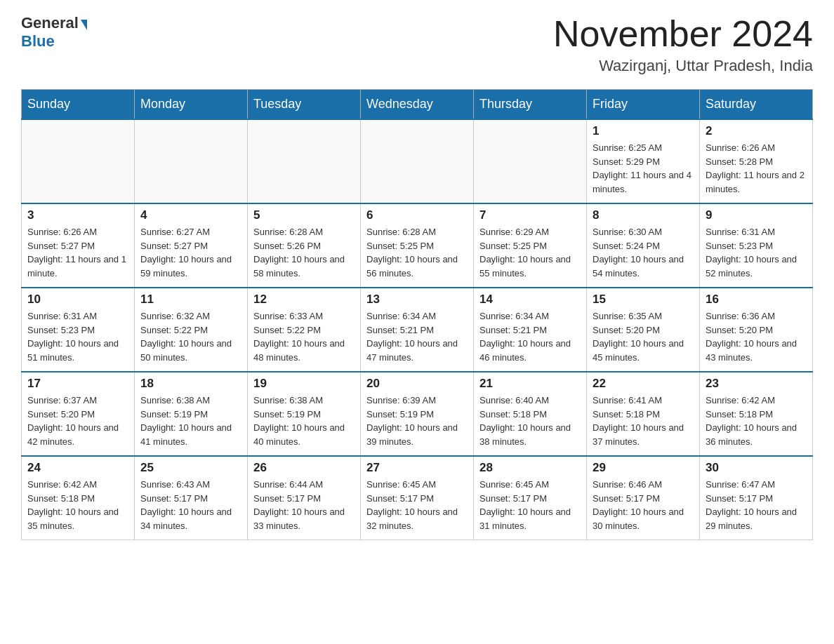 The image size is (834, 644). I want to click on calendar-cell: 1Sunrise: 6:25 AM Sunset: 5:29 PM Daylig…, so click(643, 161).